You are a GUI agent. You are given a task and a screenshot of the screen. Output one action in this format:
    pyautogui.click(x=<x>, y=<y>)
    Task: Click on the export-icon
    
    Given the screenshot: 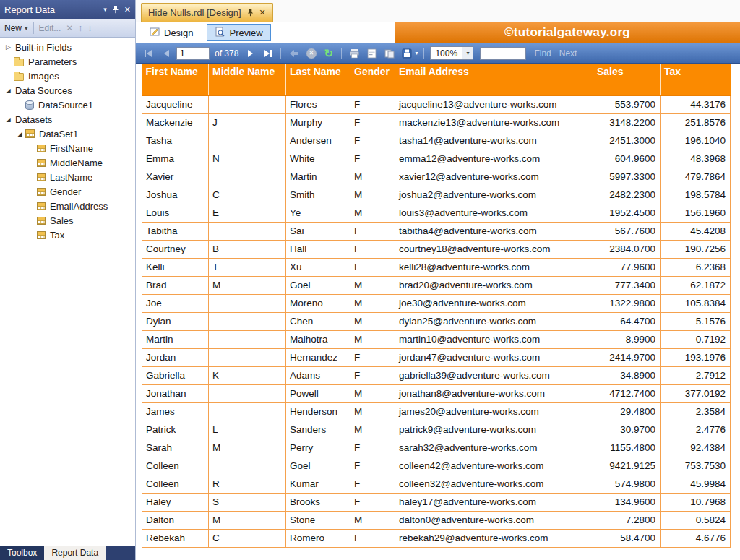 What is the action you would take?
    pyautogui.click(x=406, y=53)
    